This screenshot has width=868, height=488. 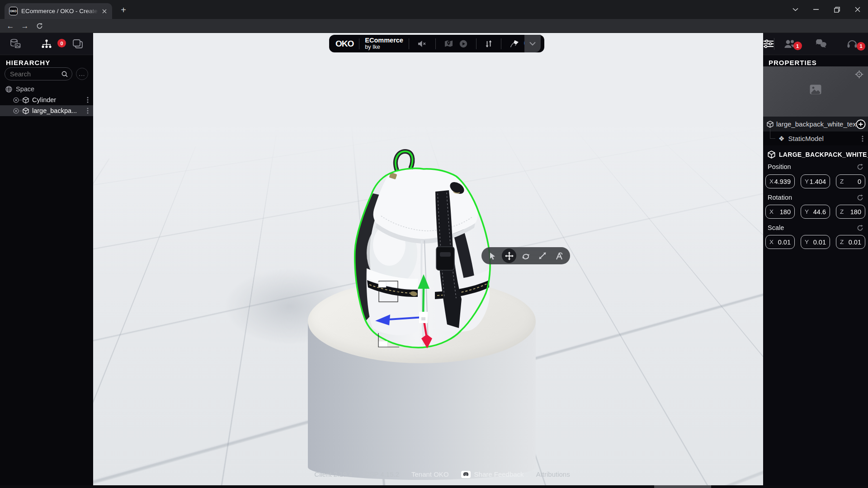 I want to click on transform-gizmo, so click(x=425, y=318).